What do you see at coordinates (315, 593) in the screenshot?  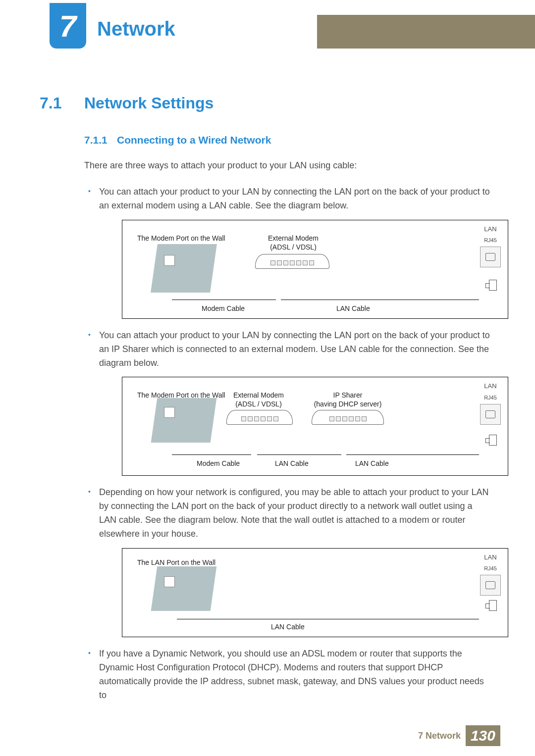 I see `diagram-wall-direct: The LAN Port on the Wall LAN RJ45 LAN Ca…` at bounding box center [315, 593].